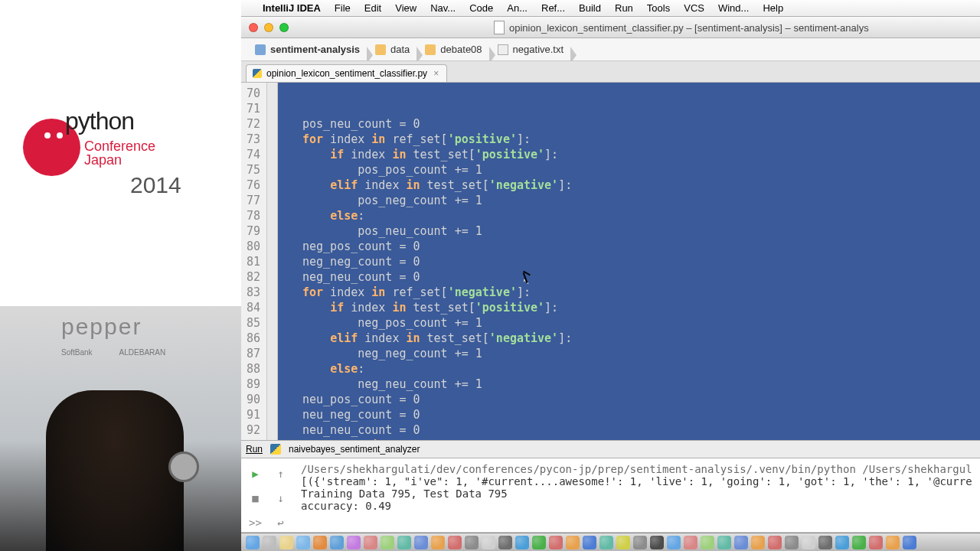 The height and width of the screenshot is (551, 980). What do you see at coordinates (343, 8) in the screenshot?
I see `menu-file: File` at bounding box center [343, 8].